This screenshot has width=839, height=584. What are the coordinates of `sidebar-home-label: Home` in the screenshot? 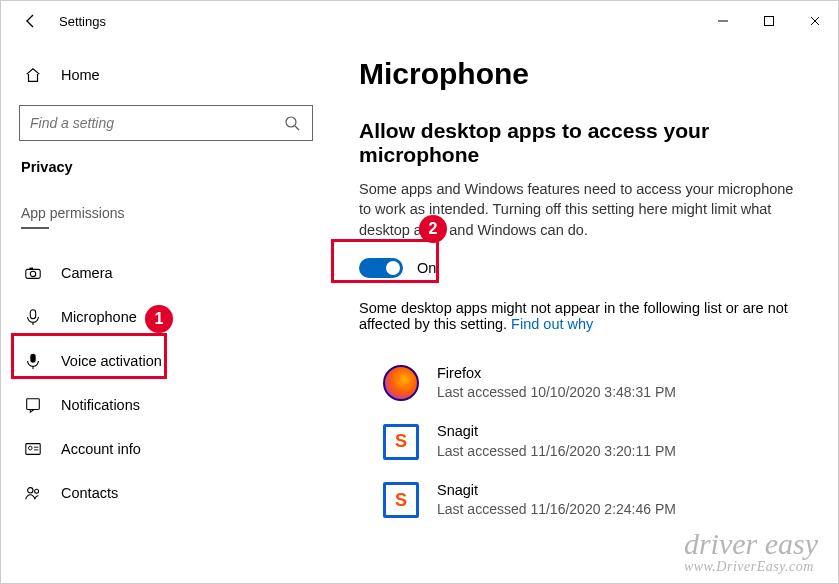 It's located at (80, 75).